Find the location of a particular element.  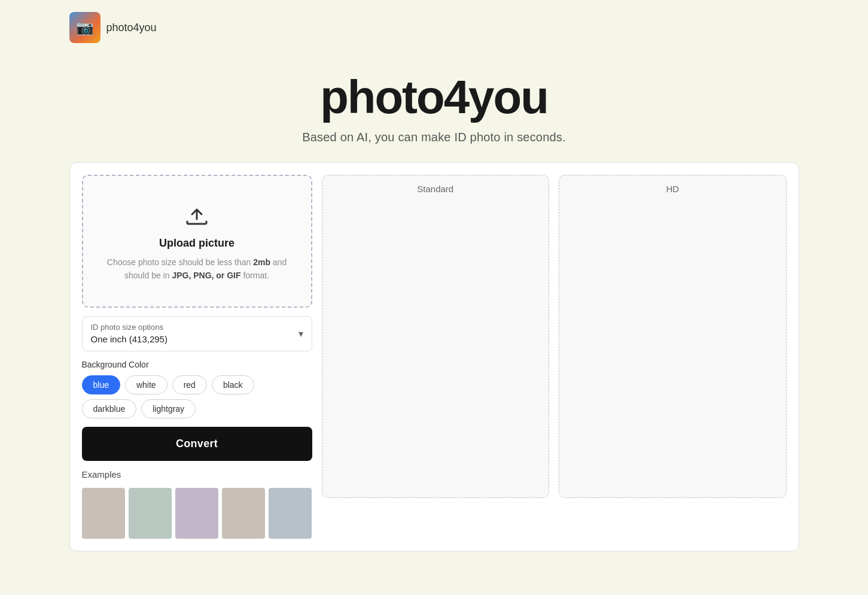

hero-title: photo4you is located at coordinates (434, 98).